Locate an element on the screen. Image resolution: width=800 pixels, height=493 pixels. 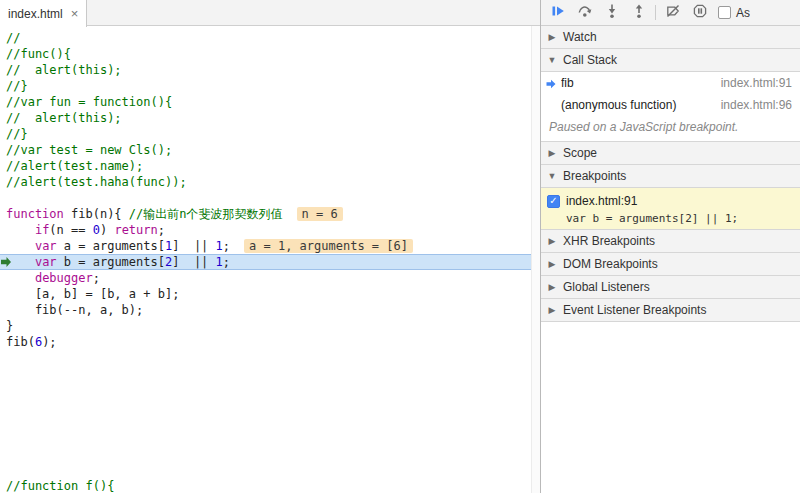
section-header-event-listener-breakpoints: ▶Event Listener Breakpoints is located at coordinates (670, 310).